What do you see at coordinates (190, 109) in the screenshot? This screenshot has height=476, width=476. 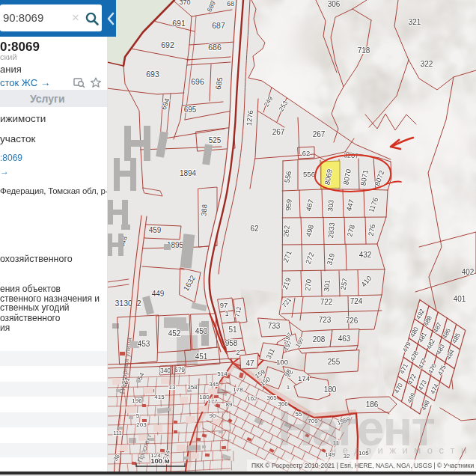 I see `svg-text: 695` at bounding box center [190, 109].